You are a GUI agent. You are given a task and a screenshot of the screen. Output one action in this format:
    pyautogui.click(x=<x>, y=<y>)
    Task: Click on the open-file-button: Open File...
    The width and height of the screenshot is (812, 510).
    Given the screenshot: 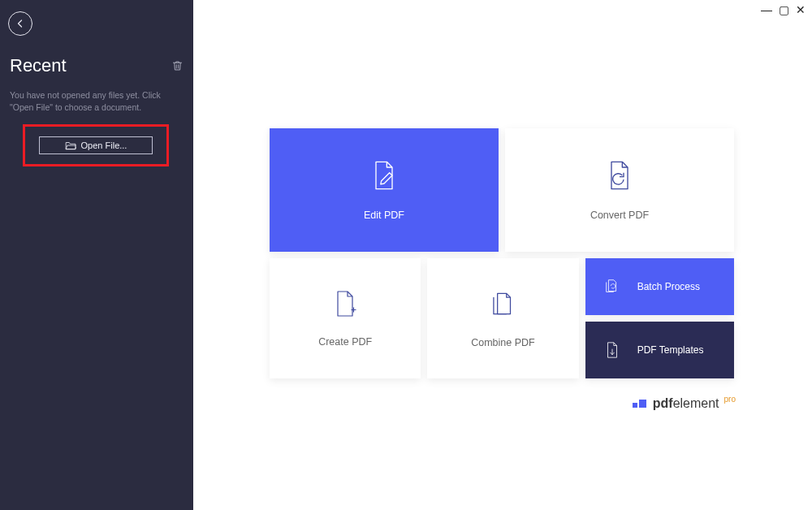 What is the action you would take?
    pyautogui.click(x=96, y=145)
    